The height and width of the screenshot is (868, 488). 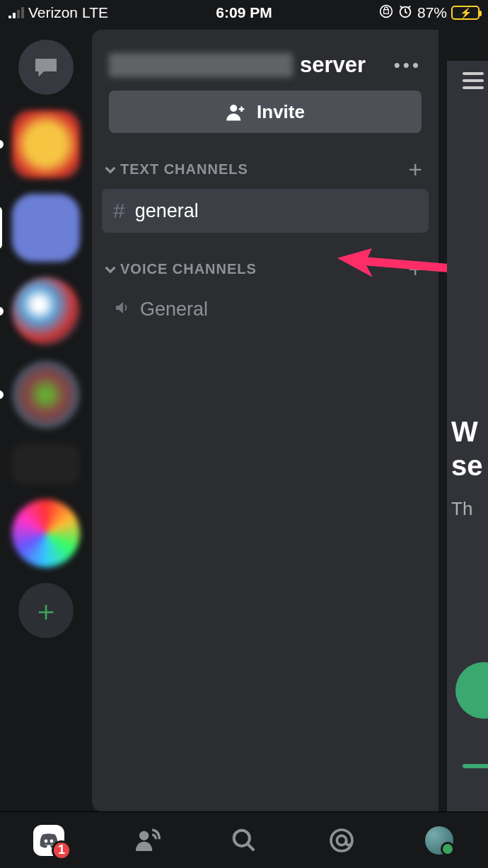 What do you see at coordinates (265, 161) in the screenshot?
I see `text-channels-category: TEXT CHANNELS +` at bounding box center [265, 161].